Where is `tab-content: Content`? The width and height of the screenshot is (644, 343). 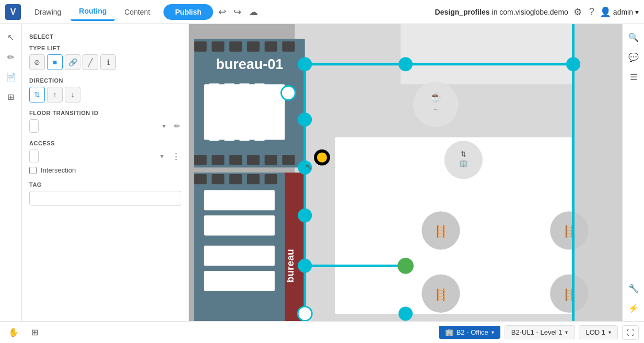
tab-content: Content is located at coordinates (137, 12).